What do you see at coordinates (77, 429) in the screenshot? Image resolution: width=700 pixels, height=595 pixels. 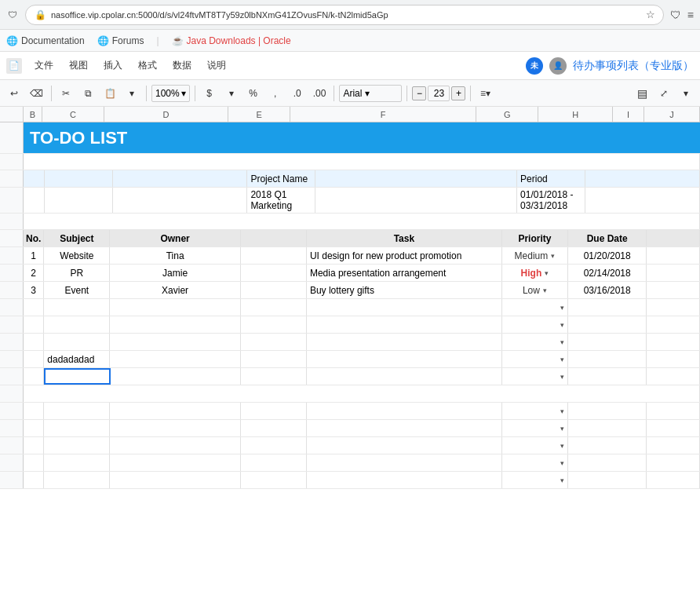 I see `cell-c-e9` at bounding box center [77, 429].